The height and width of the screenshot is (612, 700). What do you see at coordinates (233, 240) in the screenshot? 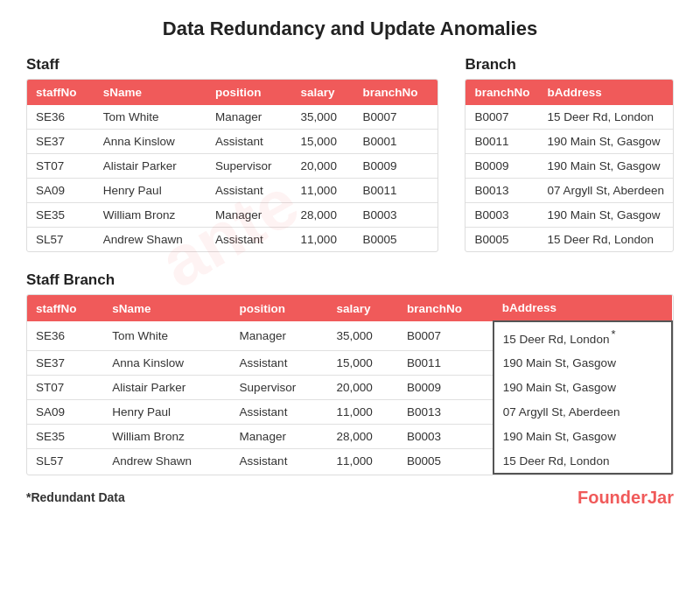
I see `table-row: SL57Andrew ShawnAssistant11,000B0005` at bounding box center [233, 240].